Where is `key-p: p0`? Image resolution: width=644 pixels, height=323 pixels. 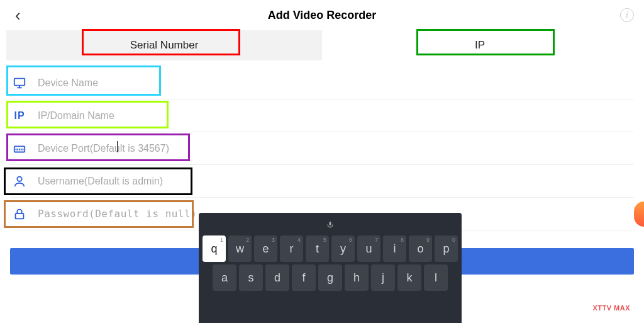 key-p: p0 is located at coordinates (447, 249).